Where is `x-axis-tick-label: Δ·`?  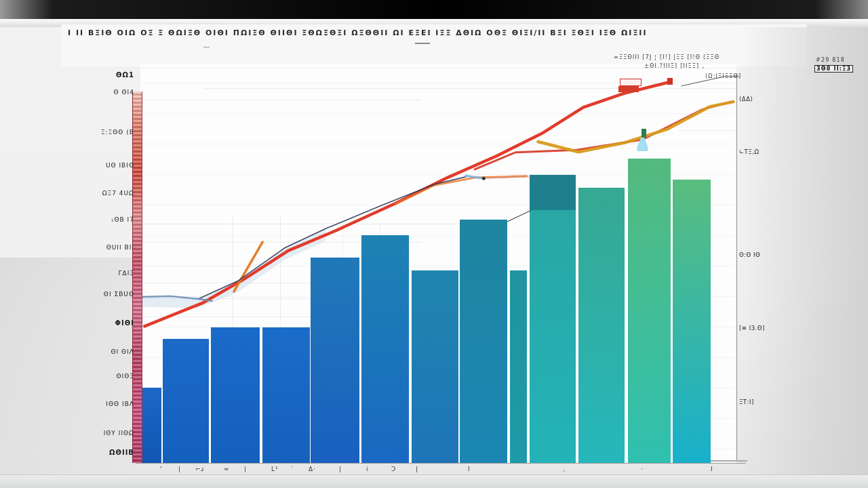
x-axis-tick-label: Δ· is located at coordinates (312, 469).